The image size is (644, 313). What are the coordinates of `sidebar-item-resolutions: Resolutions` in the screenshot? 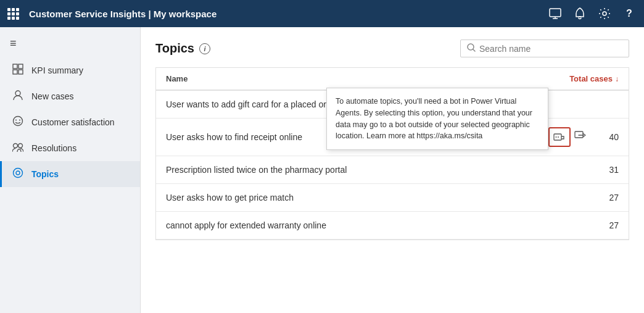 It's located at (70, 148).